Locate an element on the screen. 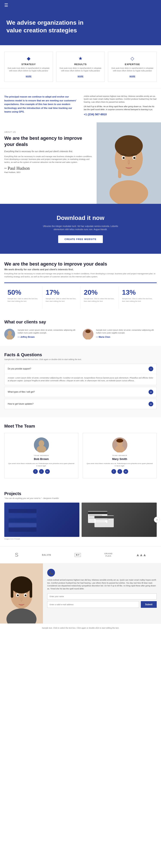 The height and width of the screenshot is (868, 161). clients-section: What our clients say Sample text: Lorem … is located at coordinates (80, 330).